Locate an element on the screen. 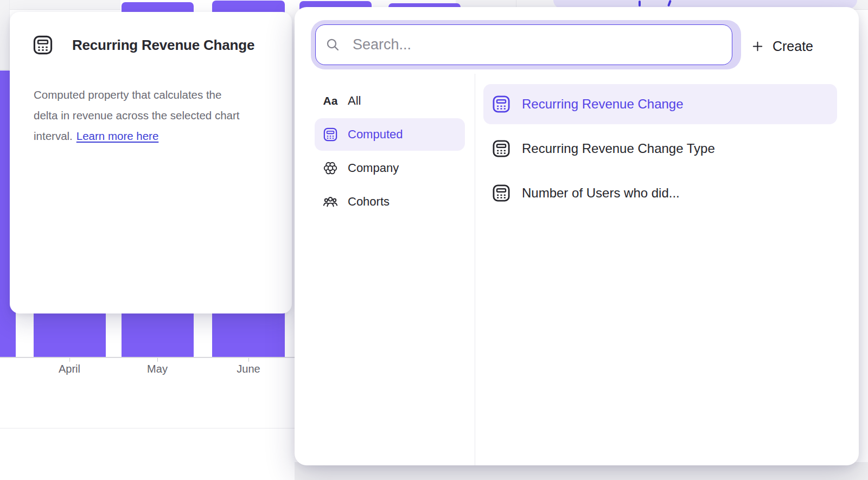 This screenshot has width=868, height=480. result-item-number-of-users-who-did: Number of Users who did... is located at coordinates (667, 193).